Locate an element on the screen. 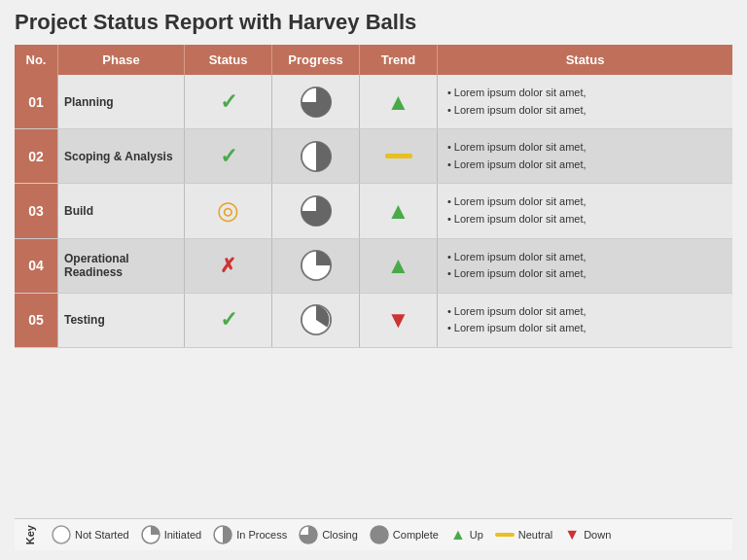 This screenshot has height=560, width=747. legend-key-label: Key is located at coordinates (30, 535).